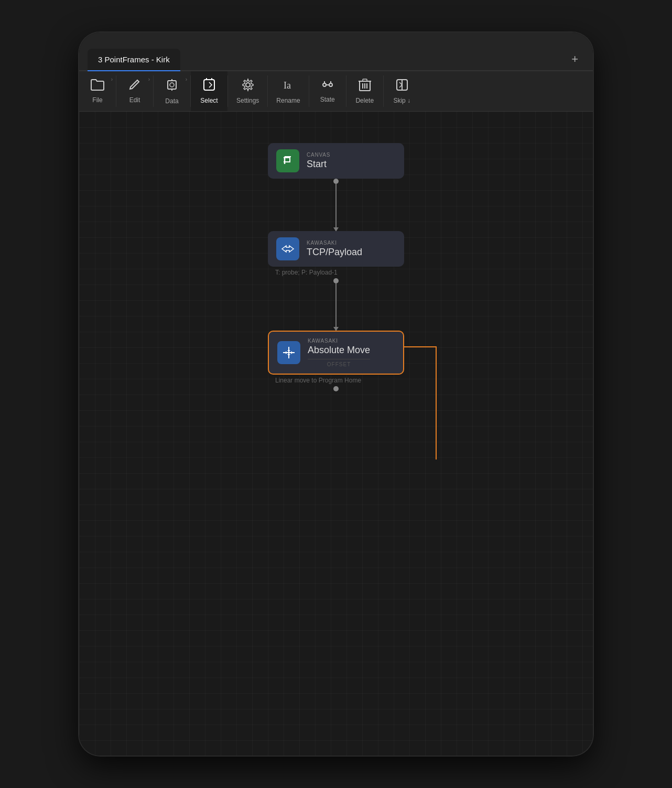 Image resolution: width=672 pixels, height=788 pixels. I want to click on start-icon, so click(288, 161).